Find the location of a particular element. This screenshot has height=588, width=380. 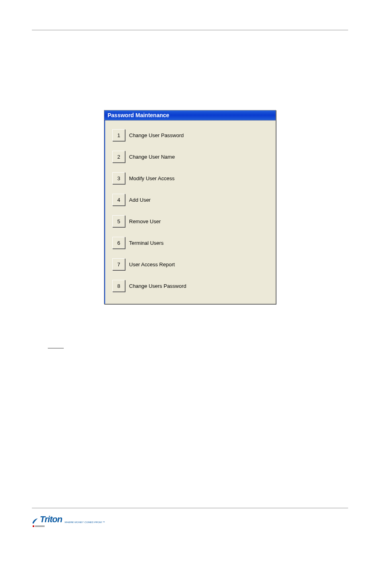

menu-label: Remove User is located at coordinates (145, 222).